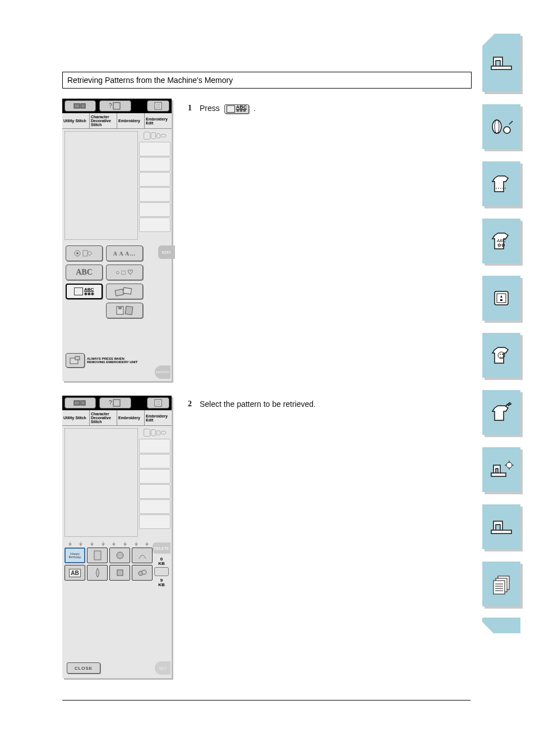 This screenshot has height=756, width=535. Describe the element at coordinates (84, 272) in the screenshot. I see `category-abc-button: ABC` at that location.